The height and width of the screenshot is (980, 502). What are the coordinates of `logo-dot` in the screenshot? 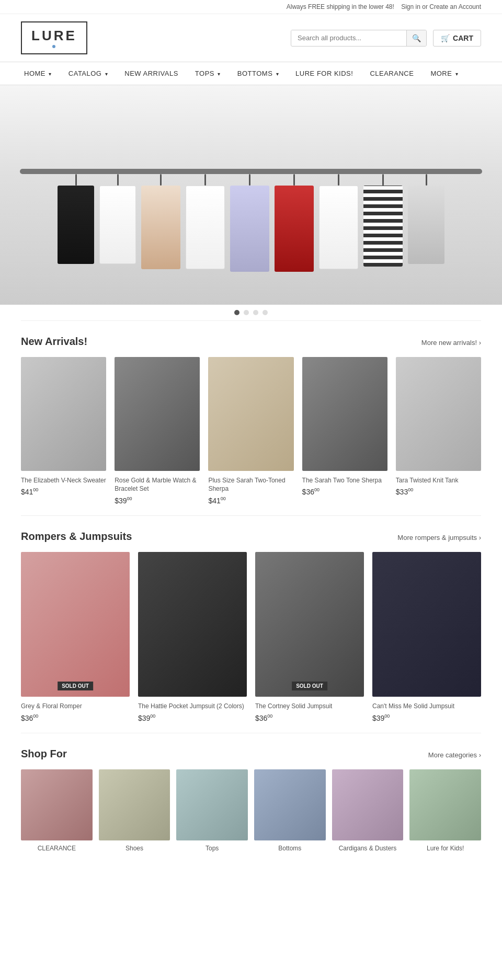 It's located at (54, 47).